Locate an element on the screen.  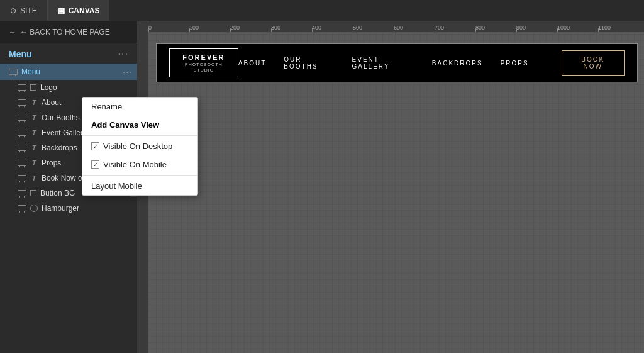
context-menu: Rename Add Canvas View ✓ Visible On Desk… is located at coordinates (140, 146).